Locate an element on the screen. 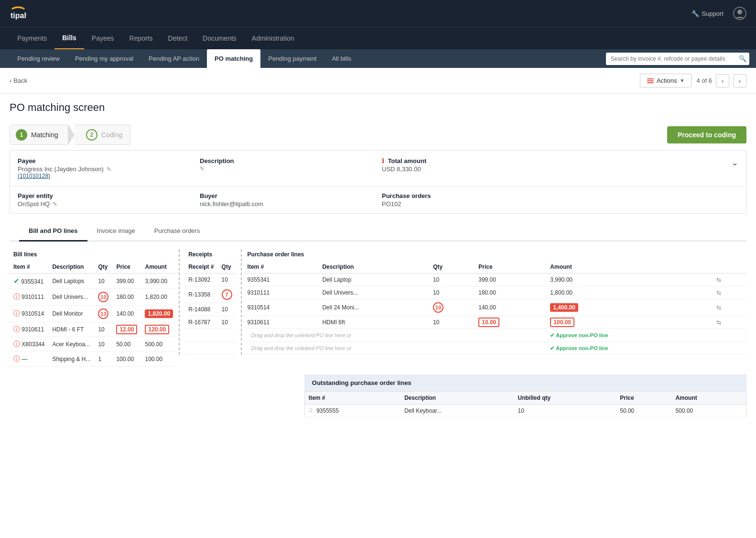 This screenshot has width=756, height=538. nav-documents: Documents is located at coordinates (220, 38).